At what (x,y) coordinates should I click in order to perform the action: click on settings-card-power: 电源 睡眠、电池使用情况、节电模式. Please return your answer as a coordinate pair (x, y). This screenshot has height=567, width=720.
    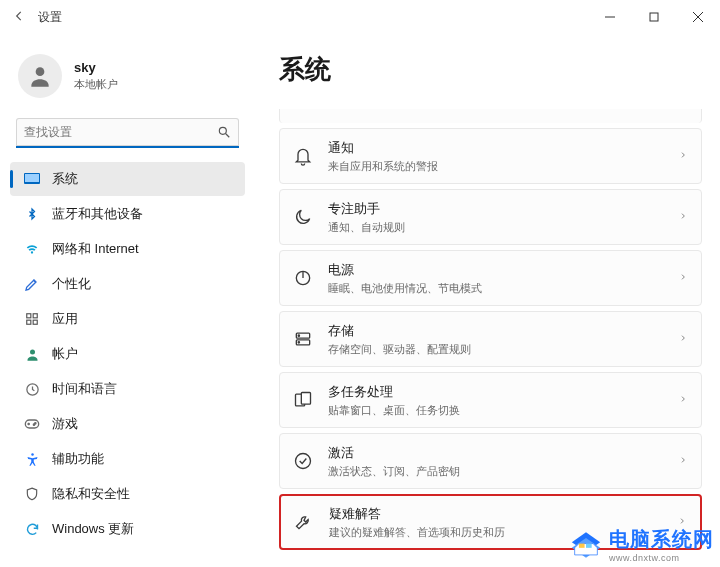
    Looking at the image, I should click on (490, 278).